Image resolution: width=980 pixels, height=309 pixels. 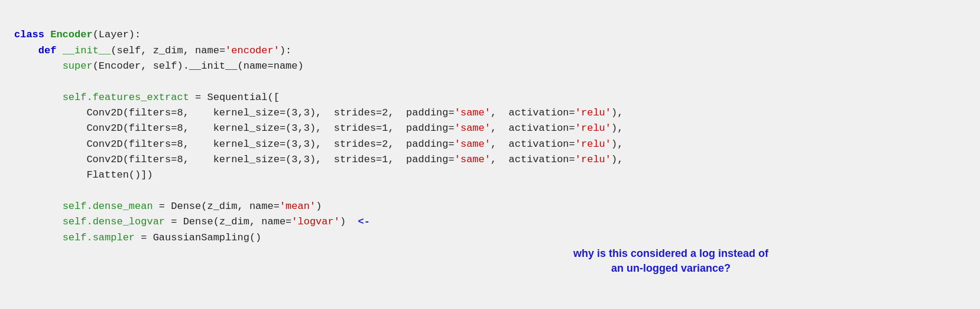 What do you see at coordinates (593, 144) in the screenshot?
I see `str-relu-3: 'relu'` at bounding box center [593, 144].